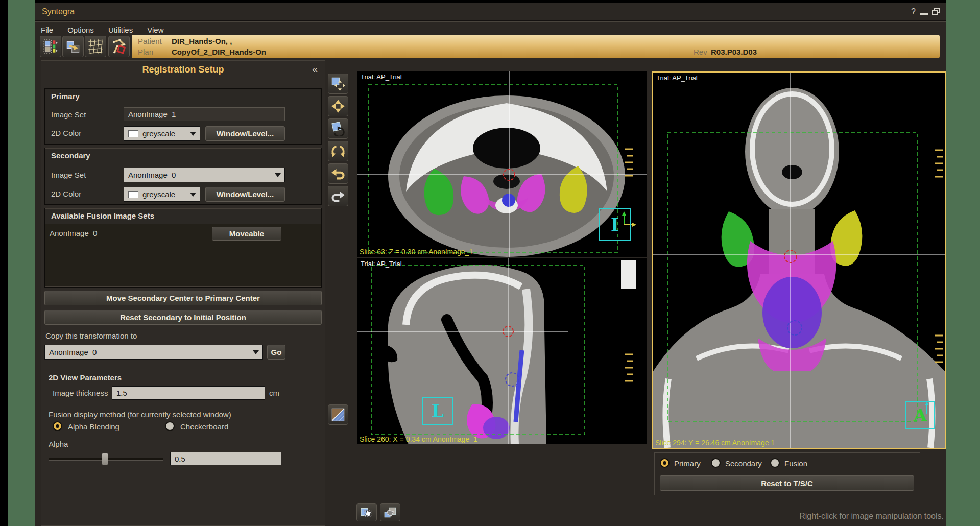 The width and height of the screenshot is (980, 526). What do you see at coordinates (94, 427) in the screenshot?
I see `alpha-blending-label: Alpha Blending` at bounding box center [94, 427].